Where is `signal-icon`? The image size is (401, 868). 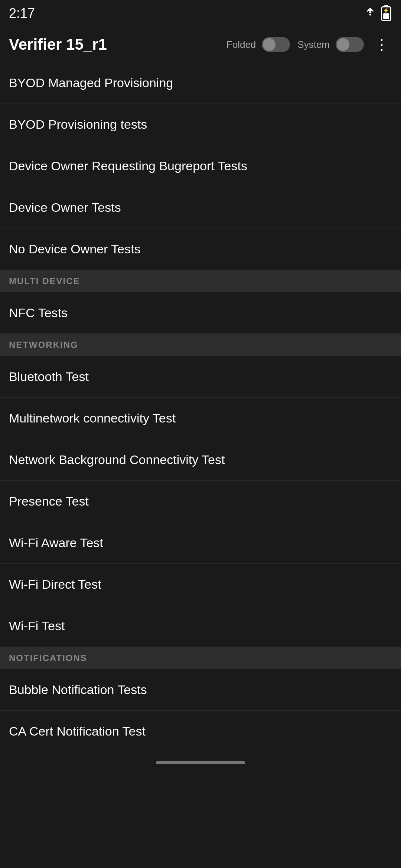
signal-icon is located at coordinates (370, 13).